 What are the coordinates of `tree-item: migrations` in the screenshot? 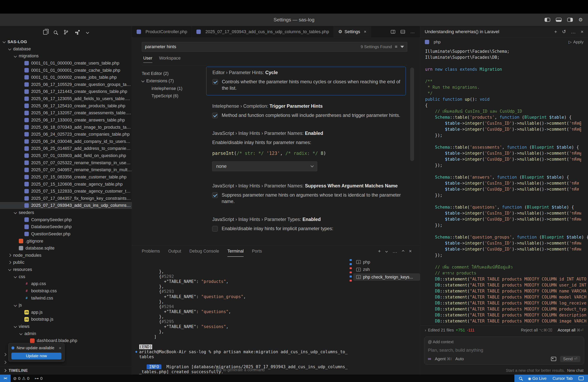 It's located at (66, 56).